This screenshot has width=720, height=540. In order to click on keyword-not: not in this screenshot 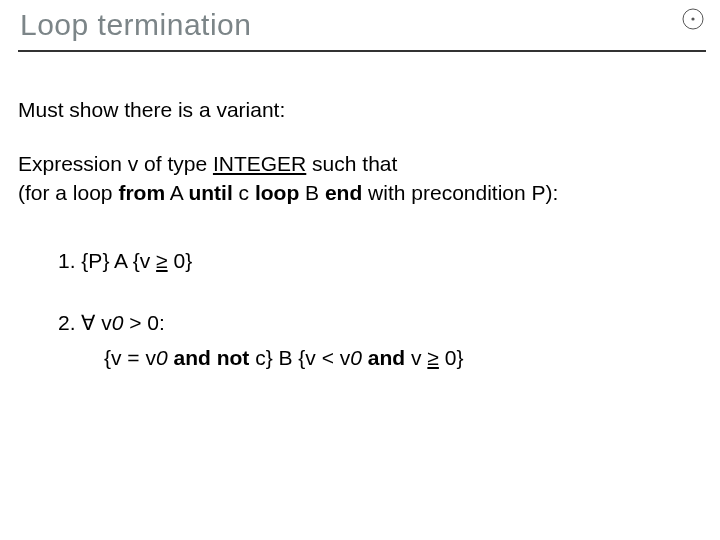, I will do `click(234, 358)`.